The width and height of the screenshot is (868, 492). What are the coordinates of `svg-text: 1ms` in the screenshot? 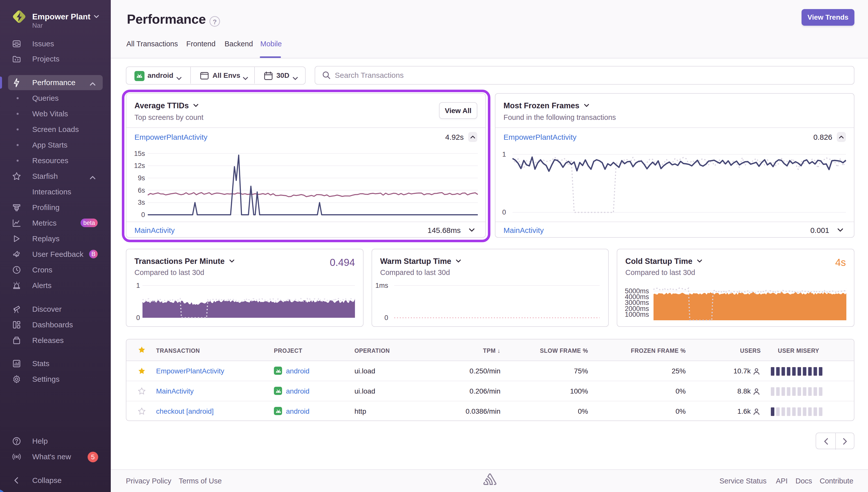 It's located at (382, 286).